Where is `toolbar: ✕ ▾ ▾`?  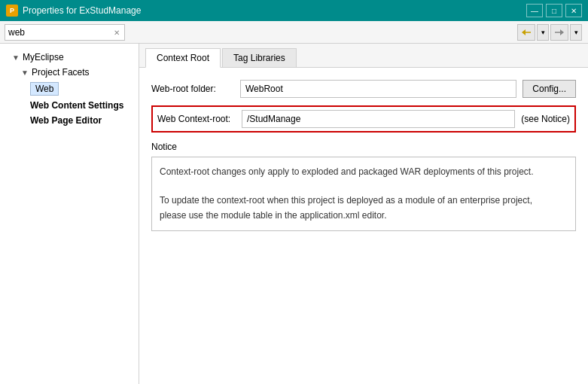
toolbar: ✕ ▾ ▾ is located at coordinates (294, 32).